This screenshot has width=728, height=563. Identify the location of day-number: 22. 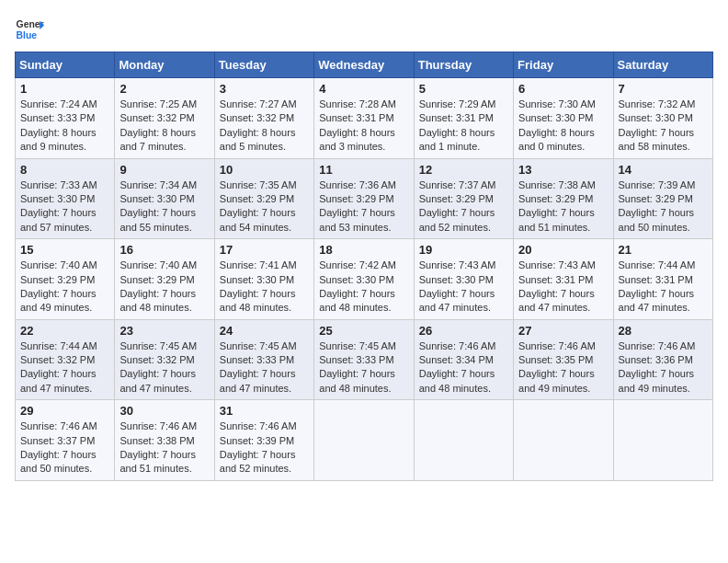
(64, 331).